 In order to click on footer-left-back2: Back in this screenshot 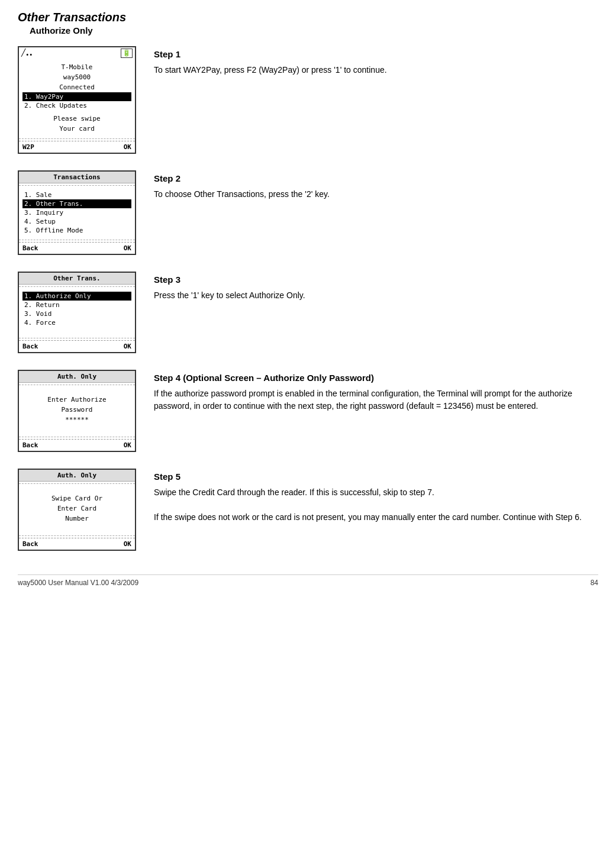, I will do `click(31, 248)`.